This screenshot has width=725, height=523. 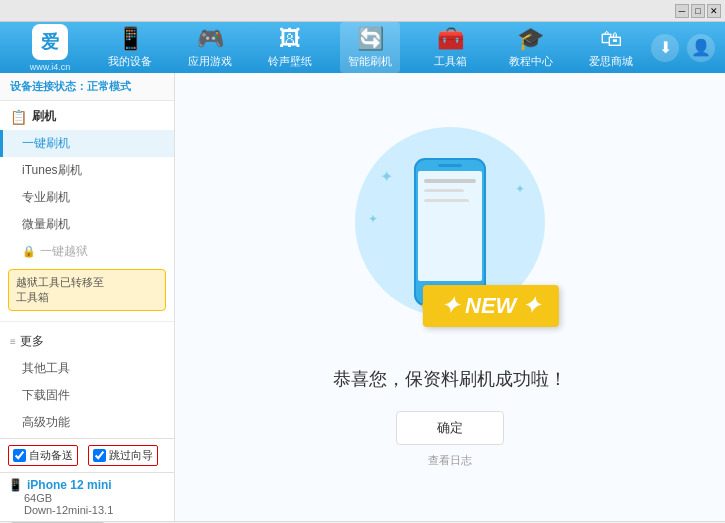 What do you see at coordinates (50, 48) in the screenshot?
I see `logo: 爱 www.i4.cn` at bounding box center [50, 48].